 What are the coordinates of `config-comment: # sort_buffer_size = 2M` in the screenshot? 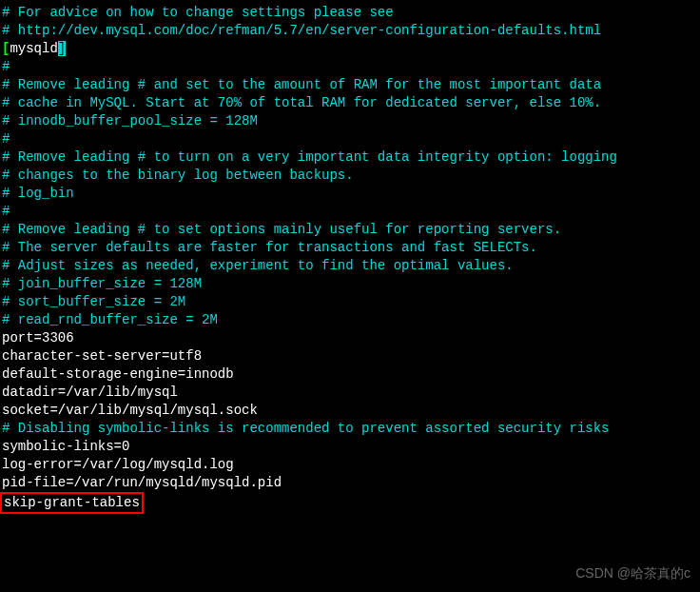 It's located at (350, 303).